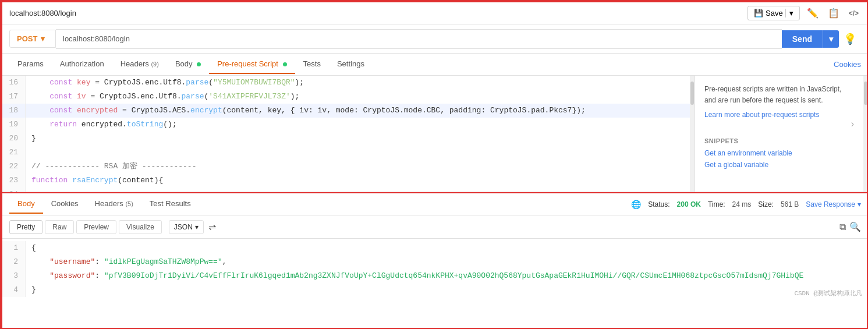 This screenshot has width=868, height=329. What do you see at coordinates (779, 165) in the screenshot?
I see `snippet-global-var: Get a global variable` at bounding box center [779, 165].